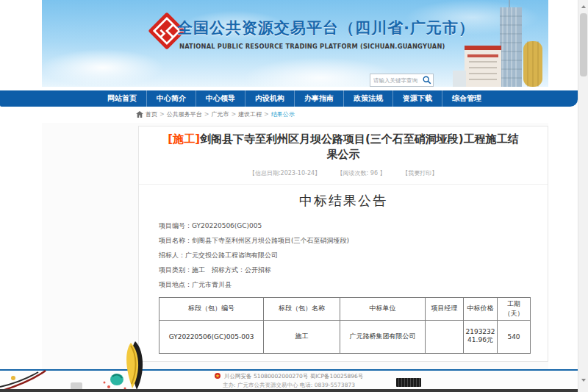 This screenshot has height=392, width=588. What do you see at coordinates (583, 196) in the screenshot?
I see `vertical-scrollbar` at bounding box center [583, 196].